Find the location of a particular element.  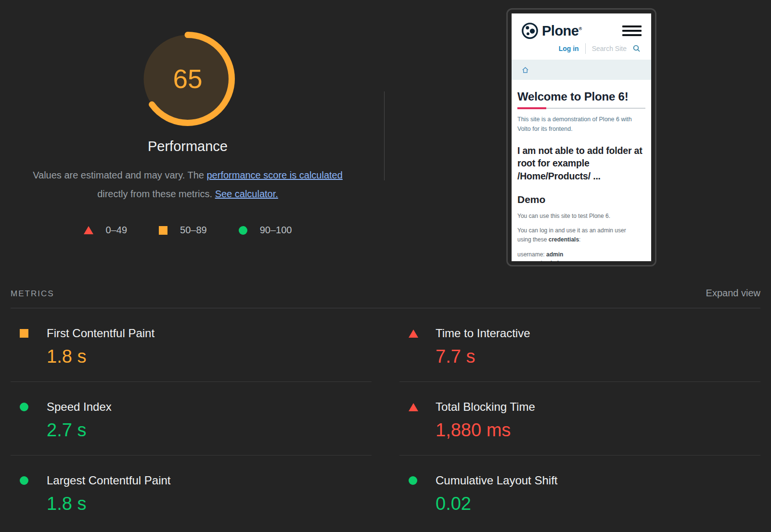

screenshot-page-body: Welcome to Plone 6! This site is a demon… is located at coordinates (581, 170).